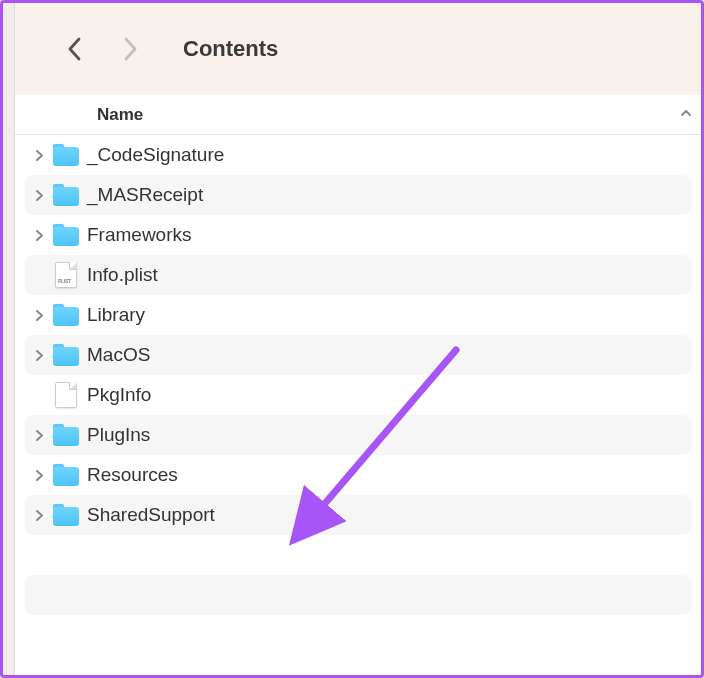 Image resolution: width=704 pixels, height=678 pixels. Describe the element at coordinates (358, 195) in the screenshot. I see `list-item: _MASReceipt` at that location.